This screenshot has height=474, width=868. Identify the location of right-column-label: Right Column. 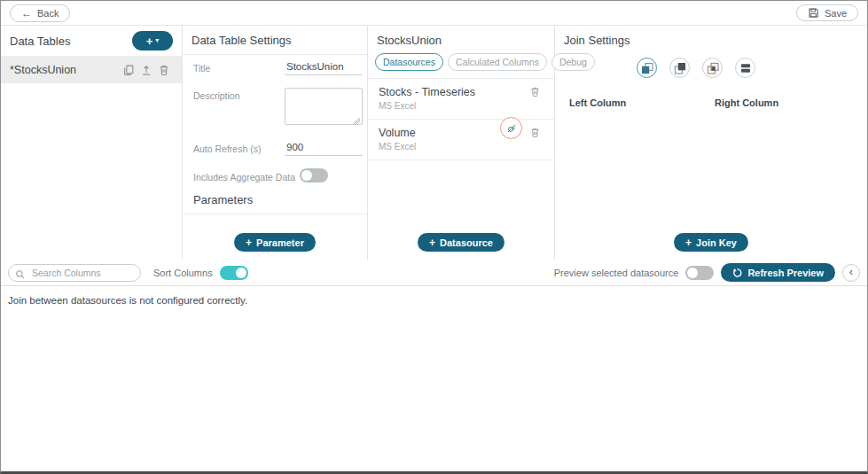
(747, 103).